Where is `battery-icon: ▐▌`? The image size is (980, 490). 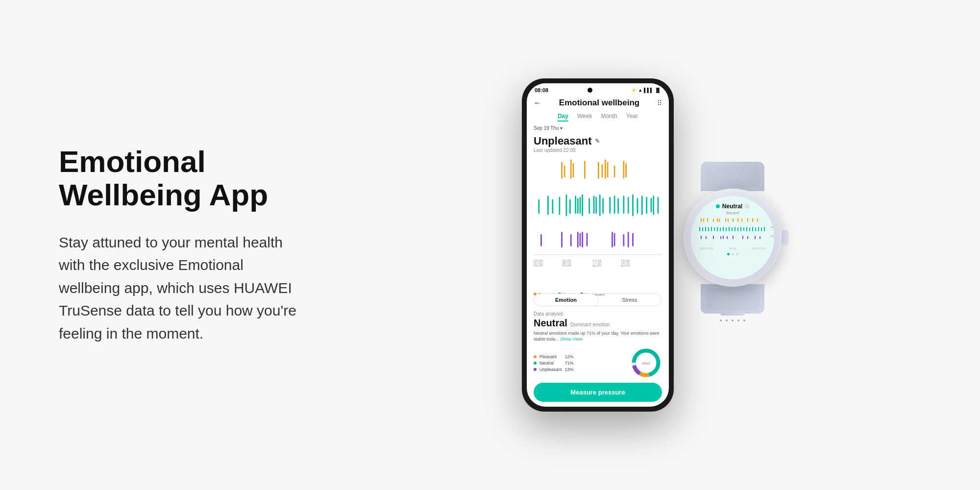 battery-icon: ▐▌ is located at coordinates (658, 90).